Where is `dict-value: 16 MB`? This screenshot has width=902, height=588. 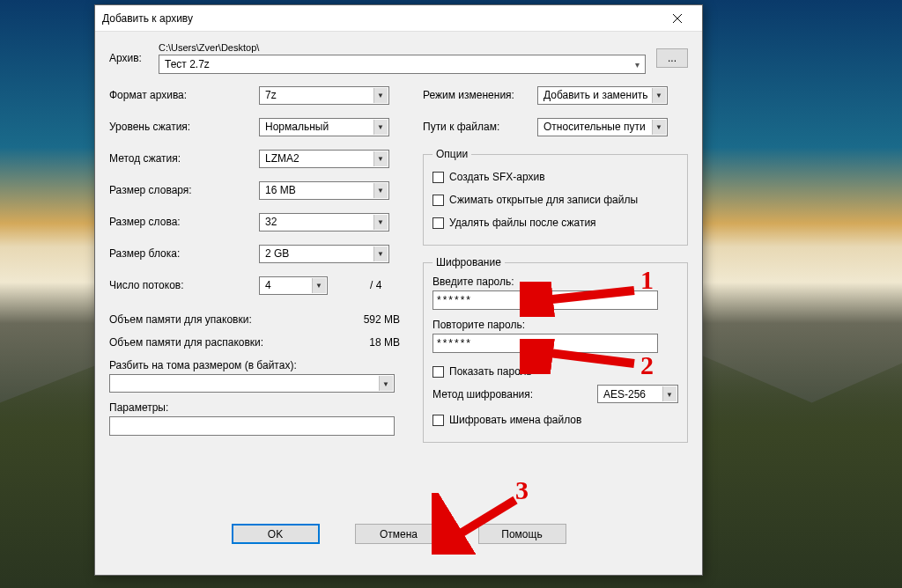 dict-value: 16 MB is located at coordinates (280, 190).